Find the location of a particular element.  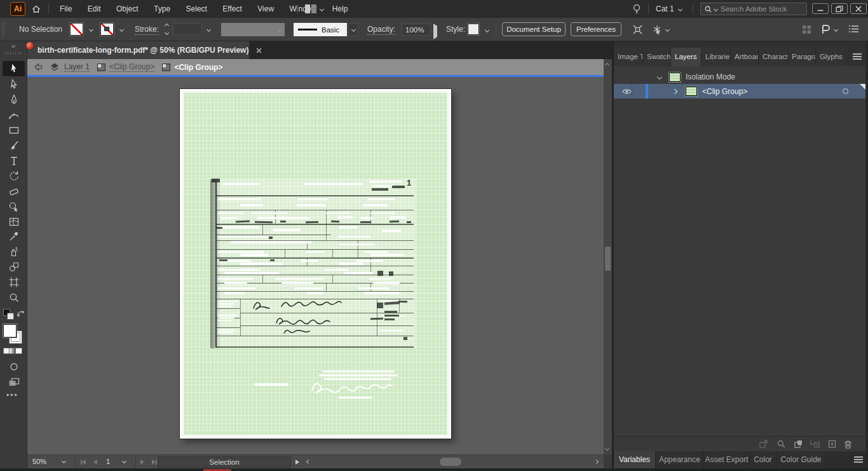

artboard-dropdown-icon is located at coordinates (125, 461).